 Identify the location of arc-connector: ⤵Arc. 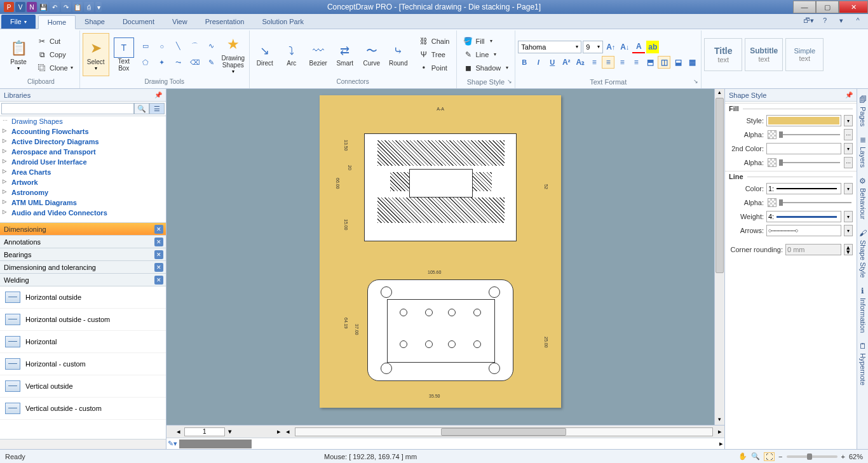
(292, 55).